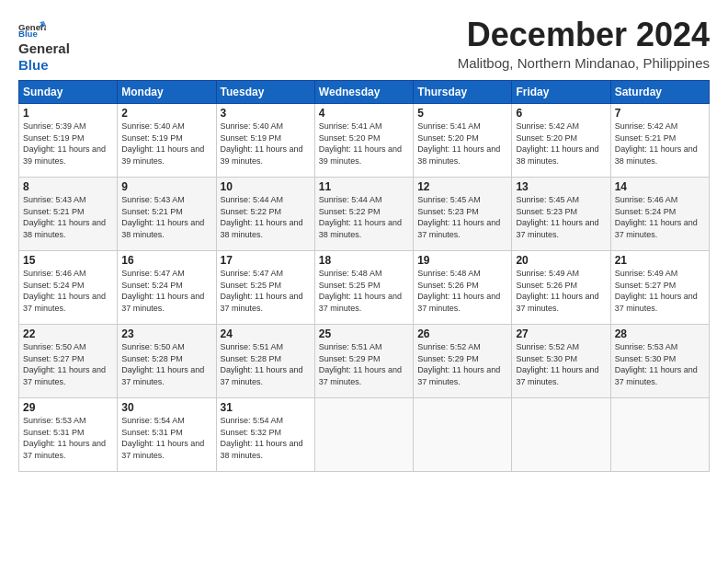 The image size is (728, 563). I want to click on day-info: Sunrise: 5:52 AM Sunset: 5:29 PM Dayligh…, so click(462, 364).